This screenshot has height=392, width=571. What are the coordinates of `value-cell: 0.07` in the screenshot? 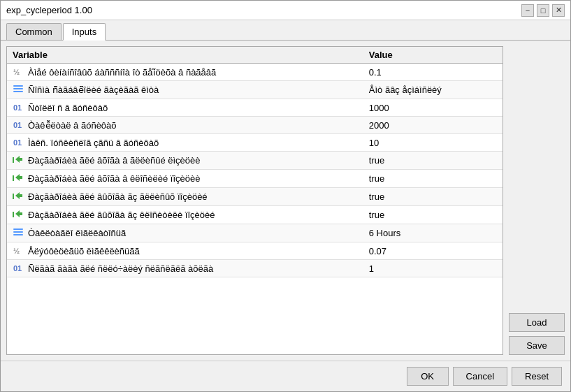 It's located at (433, 252).